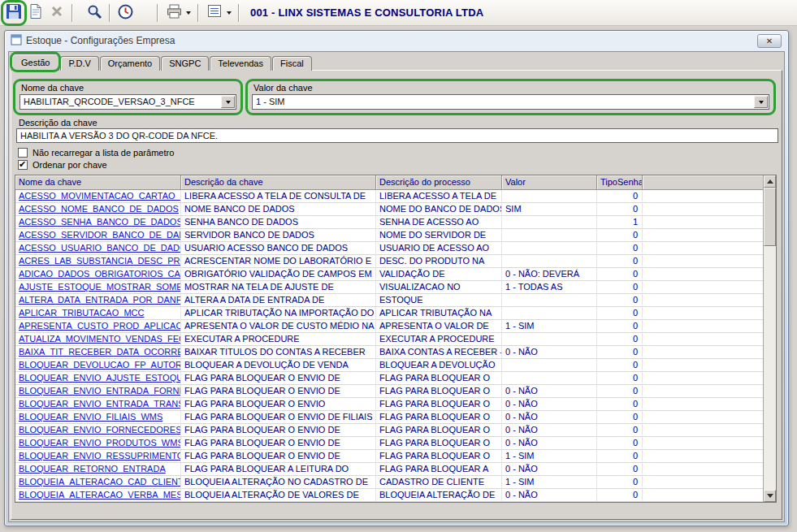 The width and height of the screenshot is (797, 532). I want to click on grid-row: ATUALIZA_MOVIMENTO_VENDAS_FECEXECUTAR A …, so click(389, 340).